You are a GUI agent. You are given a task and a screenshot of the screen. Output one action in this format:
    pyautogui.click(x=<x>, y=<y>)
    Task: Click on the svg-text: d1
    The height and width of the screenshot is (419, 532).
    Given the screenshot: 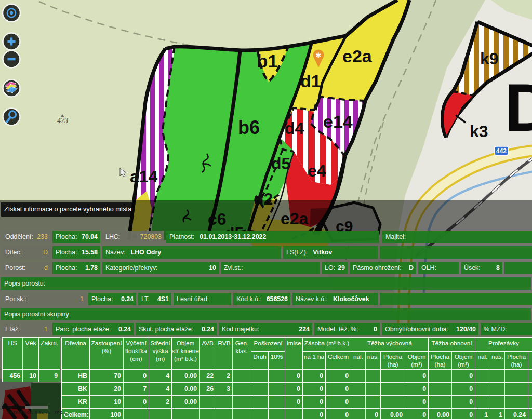 What is the action you would take?
    pyautogui.click(x=311, y=81)
    